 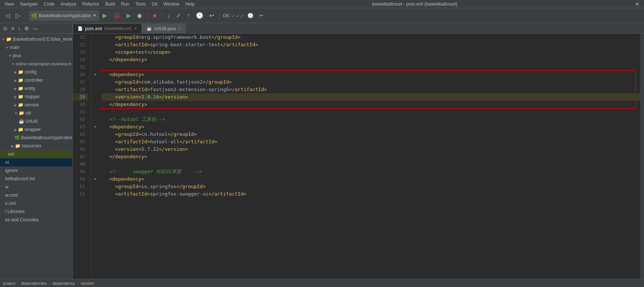 What do you see at coordinates (91, 4) in the screenshot?
I see `menu-item-refactor: Refactor` at bounding box center [91, 4].